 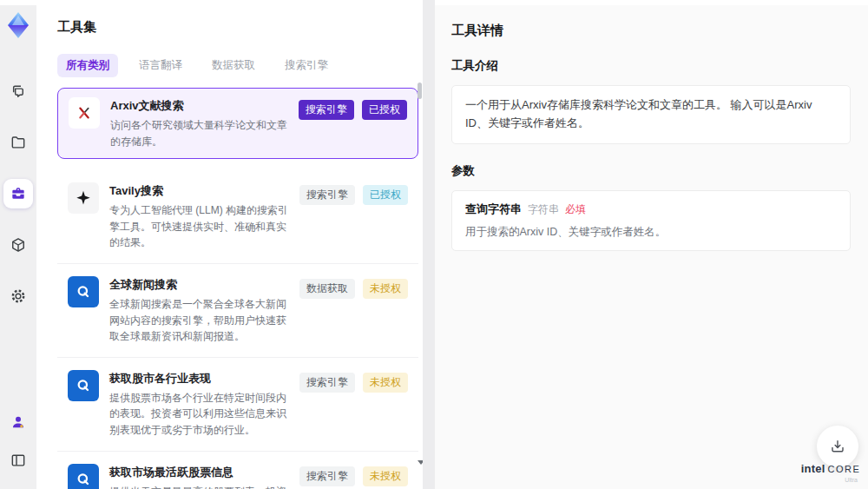 I want to click on brand-ultra-text: Ultra, so click(x=831, y=479).